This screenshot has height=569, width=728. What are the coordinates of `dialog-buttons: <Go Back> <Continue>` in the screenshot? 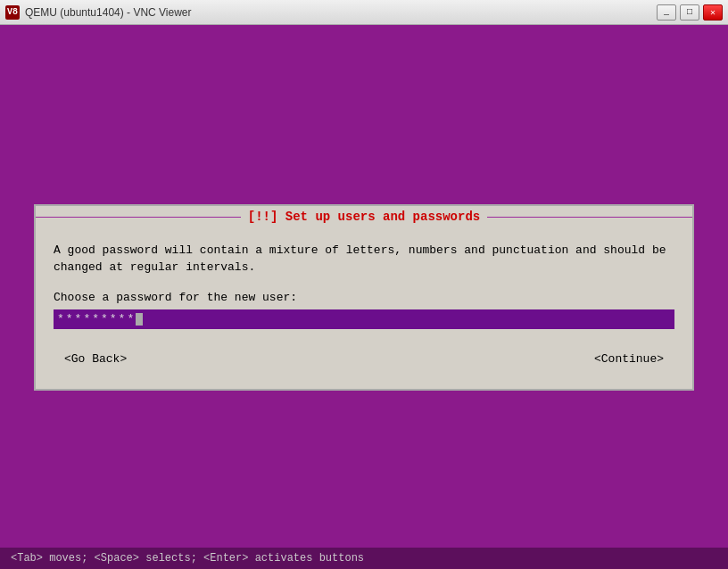 It's located at (364, 360).